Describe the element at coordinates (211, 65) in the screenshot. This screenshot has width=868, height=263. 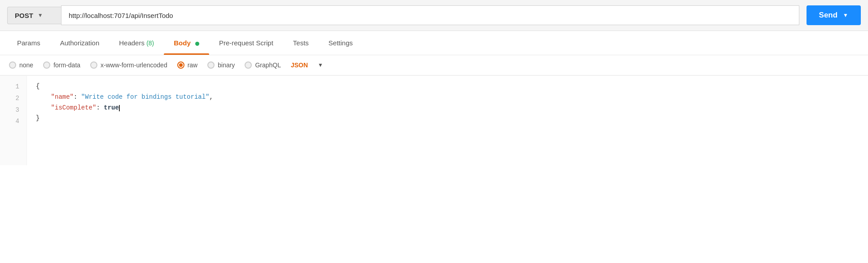
I see `radio-binary` at that location.